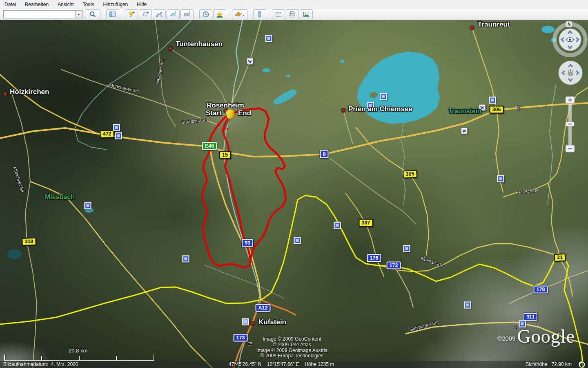  What do you see at coordinates (247, 243) in the screenshot?
I see `road-badge-93: 93` at bounding box center [247, 243].